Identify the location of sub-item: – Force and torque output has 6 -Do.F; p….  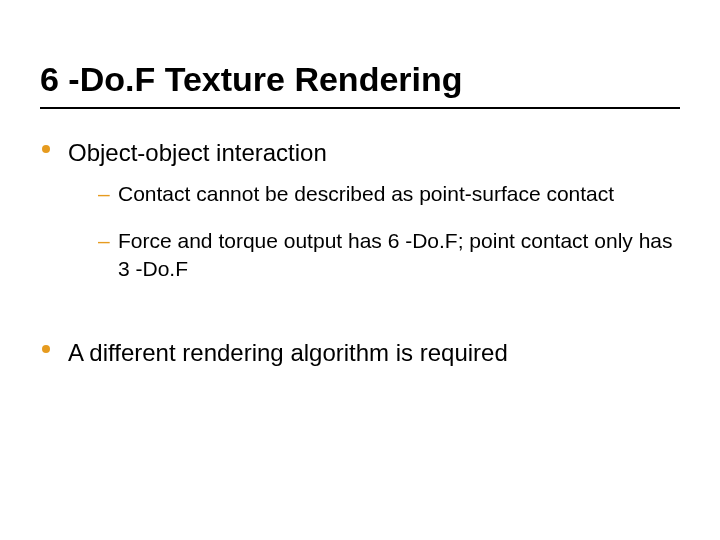
(389, 256).